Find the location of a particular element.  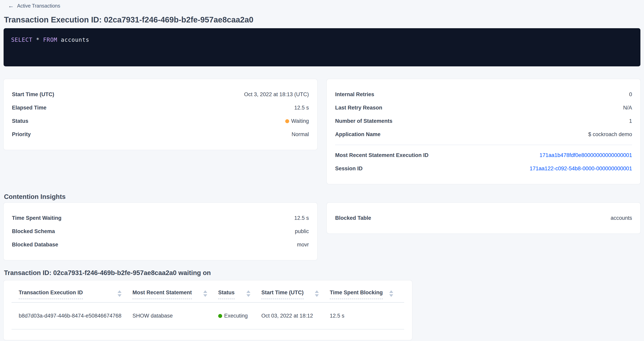

number-of-statements-label: Number of Statements is located at coordinates (364, 121).